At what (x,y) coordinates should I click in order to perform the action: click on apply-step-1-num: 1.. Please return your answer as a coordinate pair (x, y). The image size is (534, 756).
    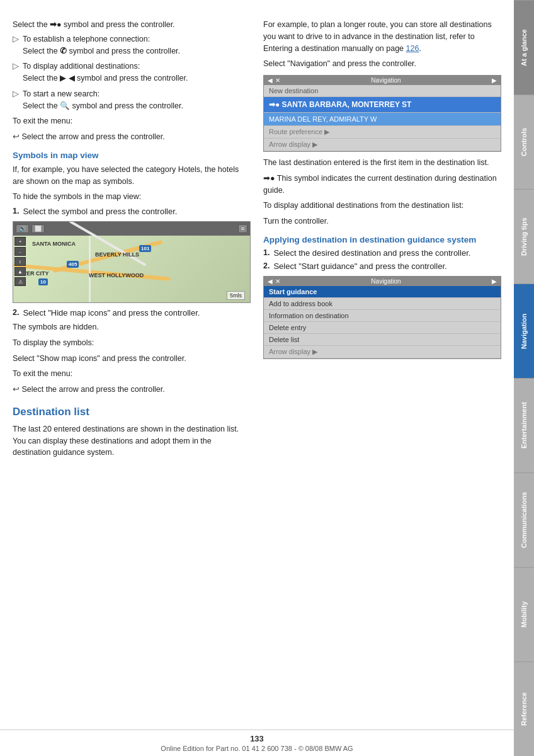
    Looking at the image, I should click on (266, 253).